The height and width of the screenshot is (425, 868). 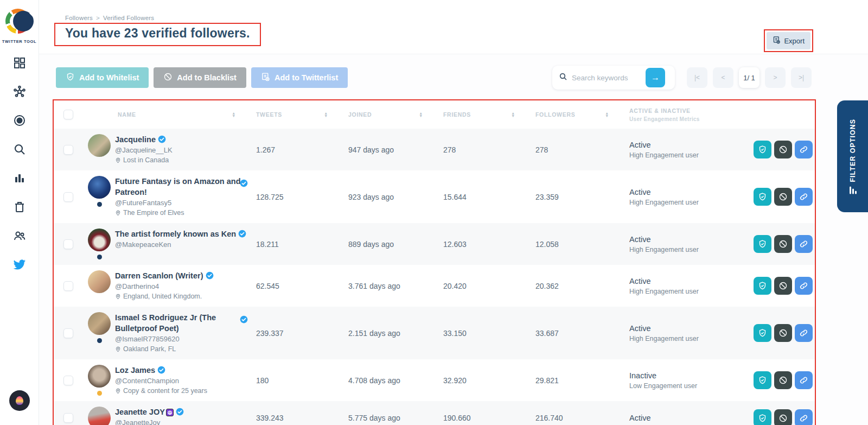 What do you see at coordinates (166, 150) in the screenshot?
I see `user-cell: Jacqueline @Jacqueline__LK Lost in Canad…` at bounding box center [166, 150].